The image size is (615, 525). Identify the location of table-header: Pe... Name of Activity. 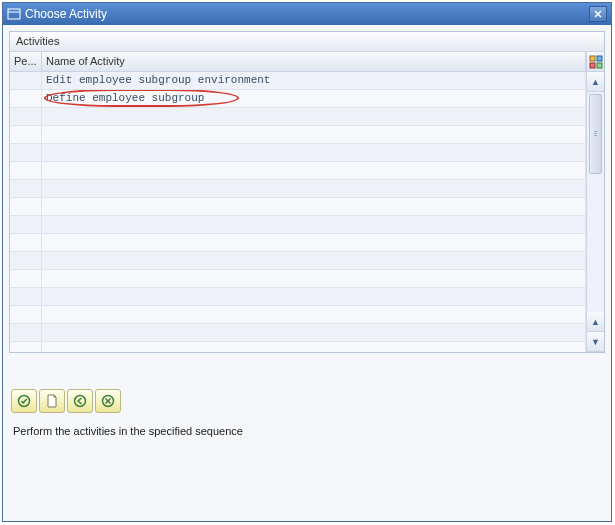
(298, 62).